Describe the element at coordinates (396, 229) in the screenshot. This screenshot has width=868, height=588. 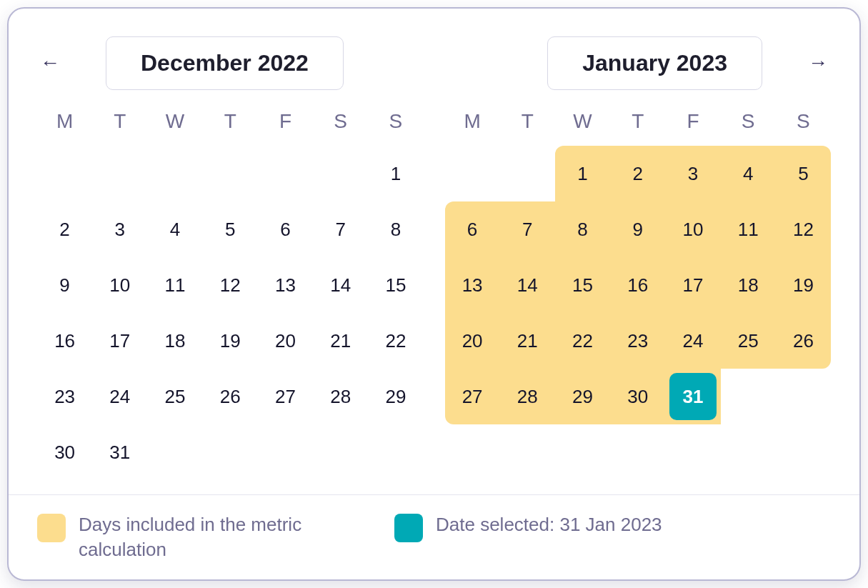
I see `day: 8` at that location.